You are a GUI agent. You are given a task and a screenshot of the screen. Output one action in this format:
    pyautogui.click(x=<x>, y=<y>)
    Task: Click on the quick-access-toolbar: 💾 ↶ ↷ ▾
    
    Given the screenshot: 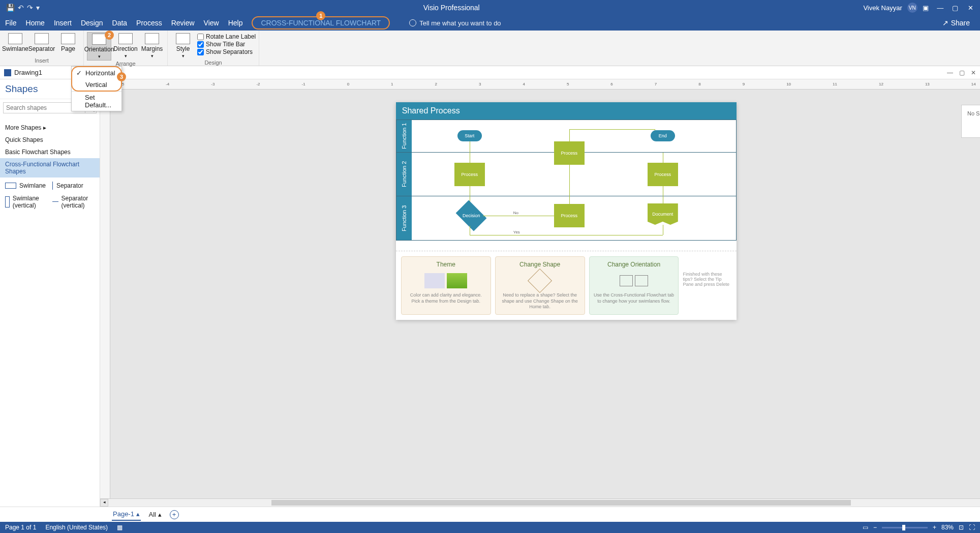 What is the action you would take?
    pyautogui.click(x=23, y=8)
    